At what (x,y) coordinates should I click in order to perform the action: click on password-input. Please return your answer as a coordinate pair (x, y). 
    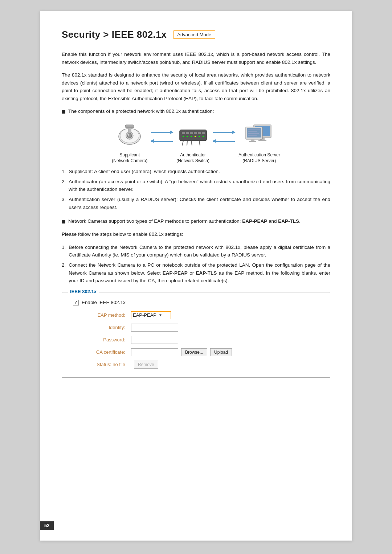
    Looking at the image, I should click on (155, 340).